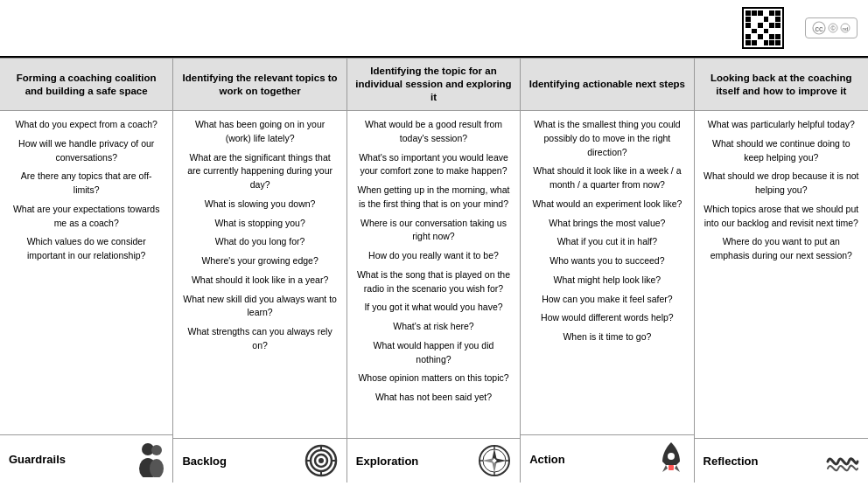 The image size is (868, 486). What do you see at coordinates (434, 256) in the screenshot?
I see `question-item: How do you really want it to be?` at bounding box center [434, 256].